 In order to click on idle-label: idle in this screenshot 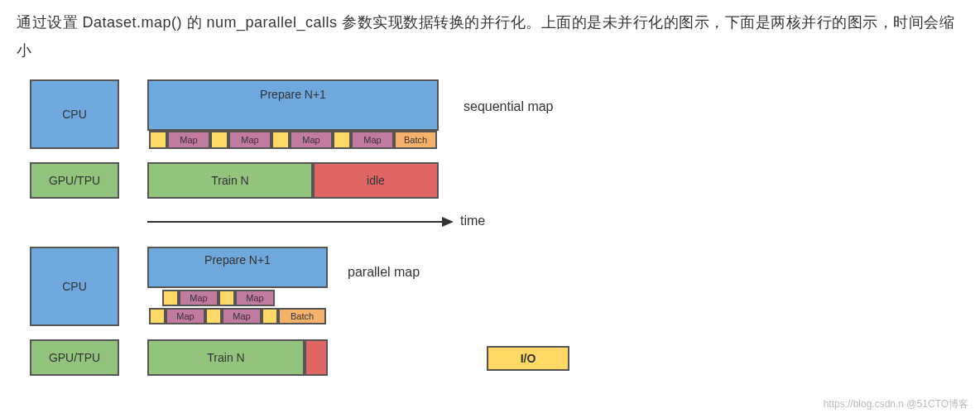, I will do `click(376, 180)`.